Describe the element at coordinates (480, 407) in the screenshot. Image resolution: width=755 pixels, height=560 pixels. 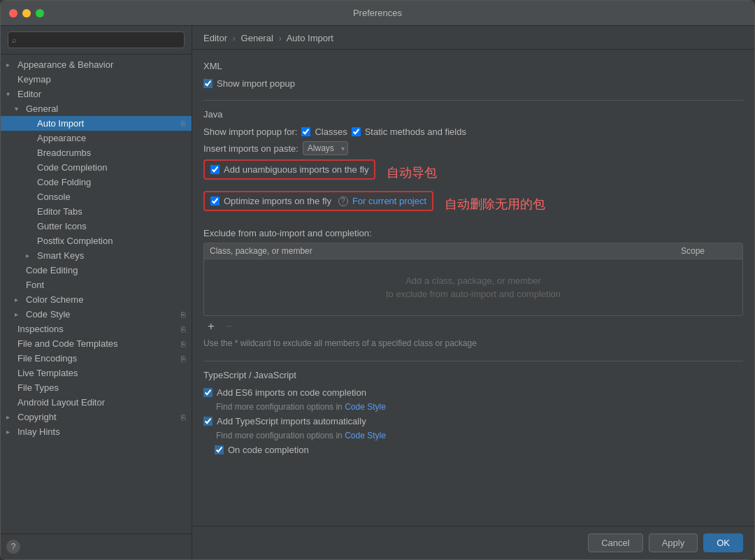
I see `es6-info-row: Find more configuration options in Code …` at that location.